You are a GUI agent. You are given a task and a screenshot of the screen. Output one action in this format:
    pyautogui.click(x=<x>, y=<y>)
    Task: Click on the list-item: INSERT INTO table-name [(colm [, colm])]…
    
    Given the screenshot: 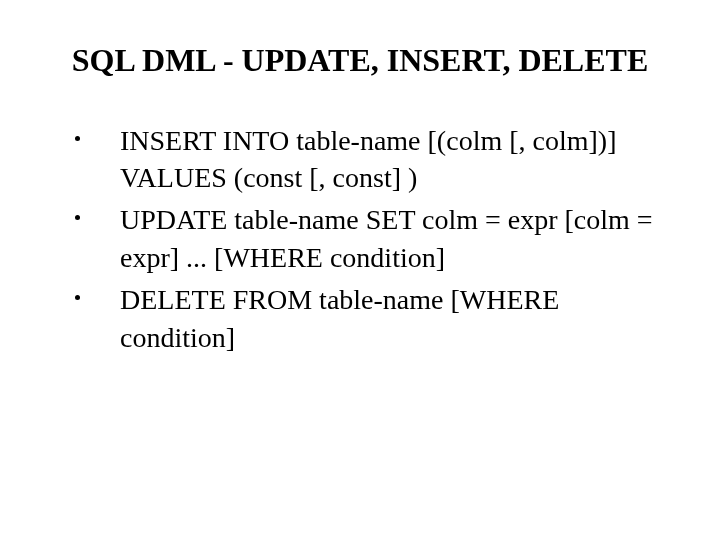 What is the action you would take?
    pyautogui.click(x=370, y=160)
    